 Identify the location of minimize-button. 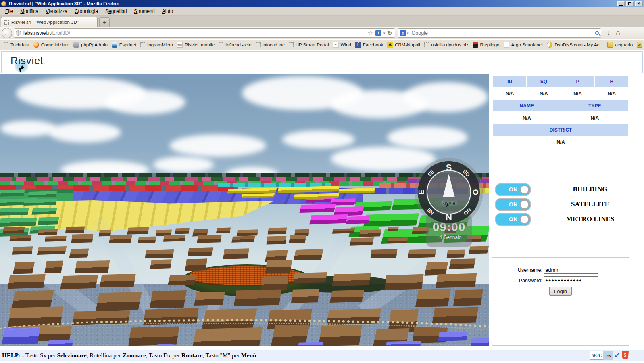
(621, 4).